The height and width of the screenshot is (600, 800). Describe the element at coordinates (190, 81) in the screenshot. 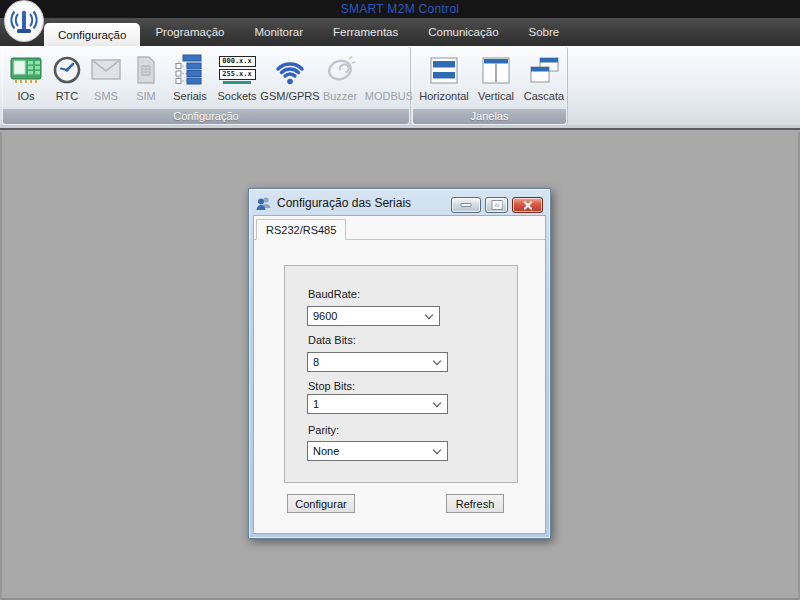

I see `seriais-button: Seriais` at that location.